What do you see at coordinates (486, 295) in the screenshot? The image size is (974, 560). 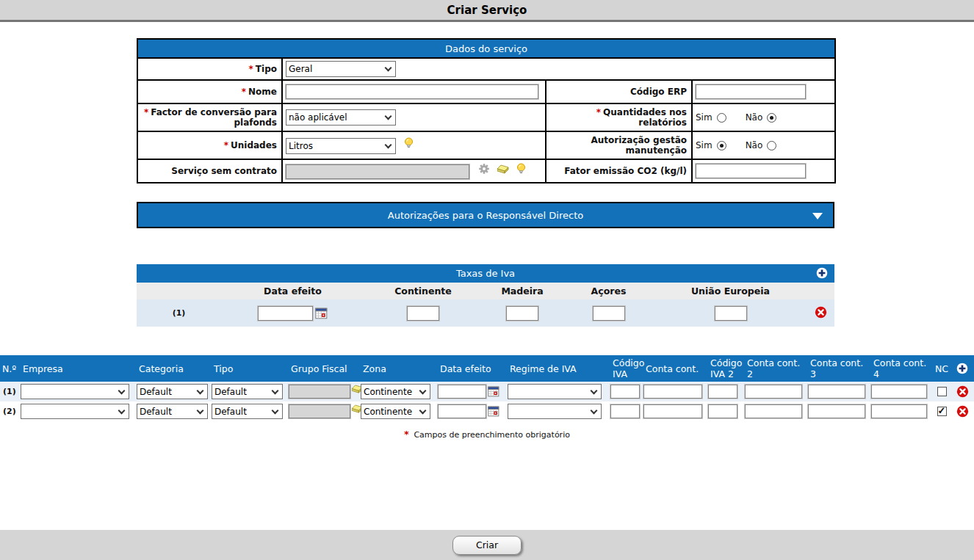 I see `vat-rates-section: Taxas de Iva Data efeito Continente Made…` at bounding box center [486, 295].